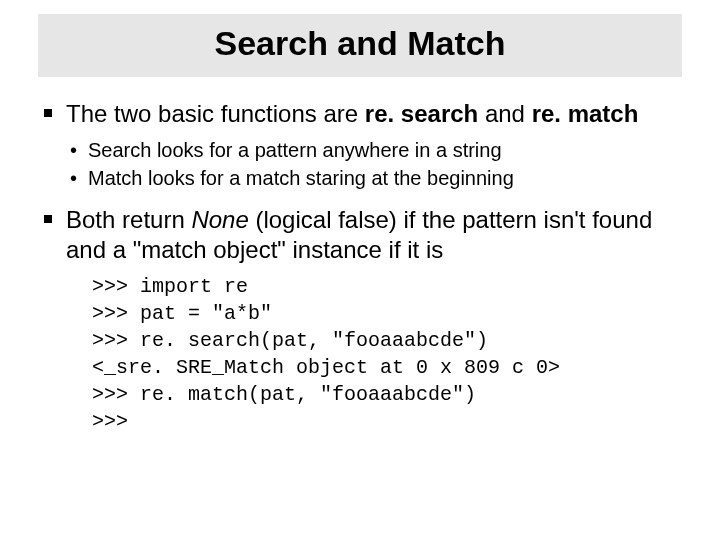 Image resolution: width=720 pixels, height=540 pixels. I want to click on sub-bullet-item: Search looks for a pattern anywhere in a…, so click(376, 150).